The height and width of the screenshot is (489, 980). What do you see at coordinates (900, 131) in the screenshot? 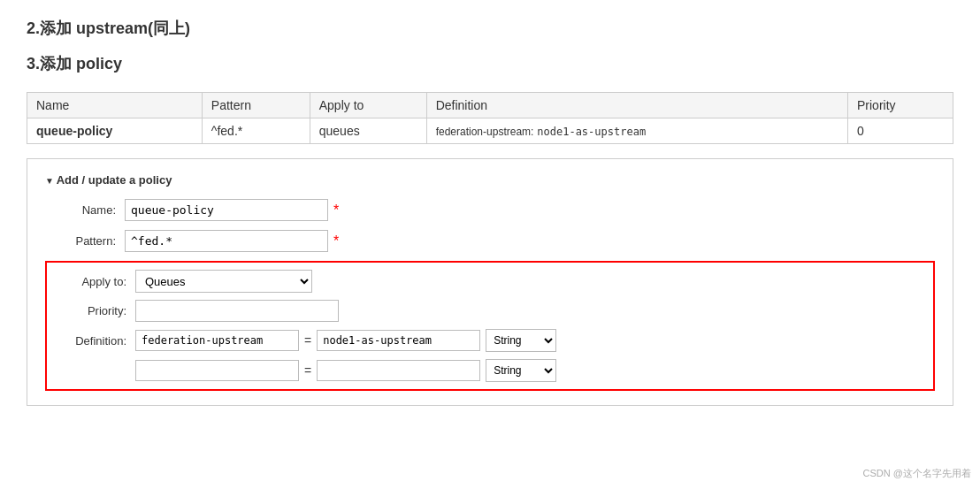
I see `row-priority: 0` at bounding box center [900, 131].